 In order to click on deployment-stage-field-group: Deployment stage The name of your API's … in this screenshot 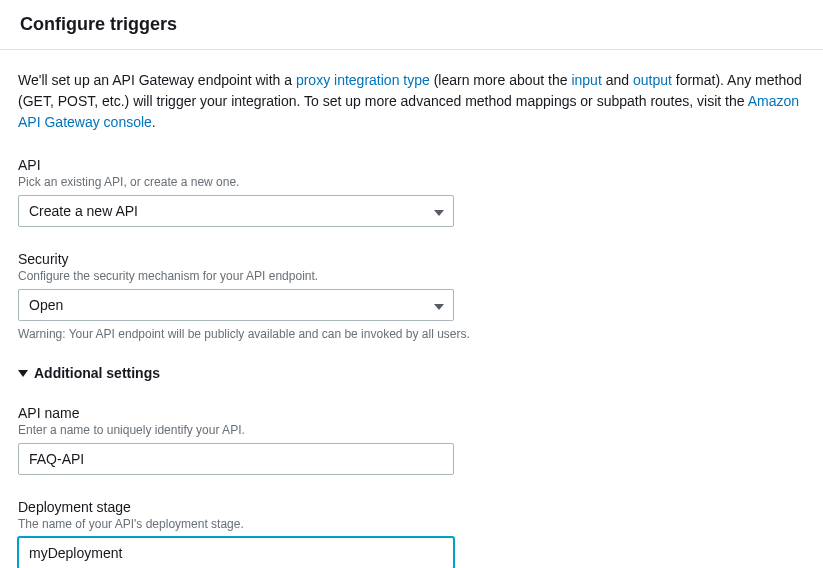, I will do `click(410, 534)`.